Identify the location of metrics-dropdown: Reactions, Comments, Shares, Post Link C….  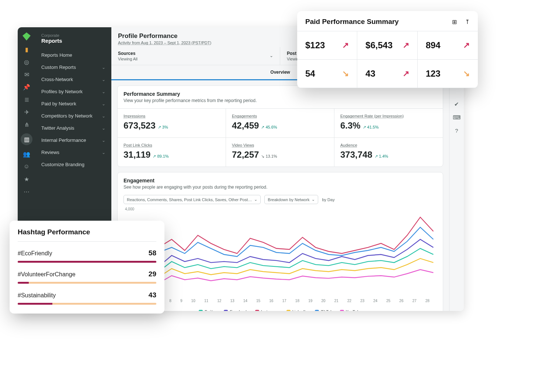
(192, 200).